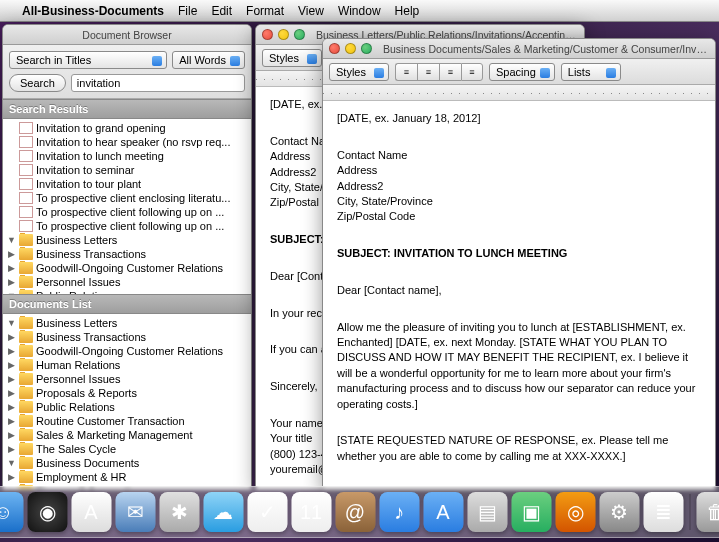 The image size is (719, 542). What do you see at coordinates (406, 72) in the screenshot?
I see `align-left-button: ≡` at bounding box center [406, 72].